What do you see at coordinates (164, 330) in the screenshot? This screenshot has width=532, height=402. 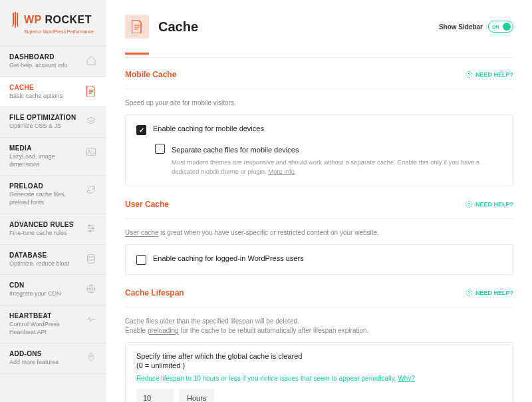 I see `preloading-link: preloading` at bounding box center [164, 330].